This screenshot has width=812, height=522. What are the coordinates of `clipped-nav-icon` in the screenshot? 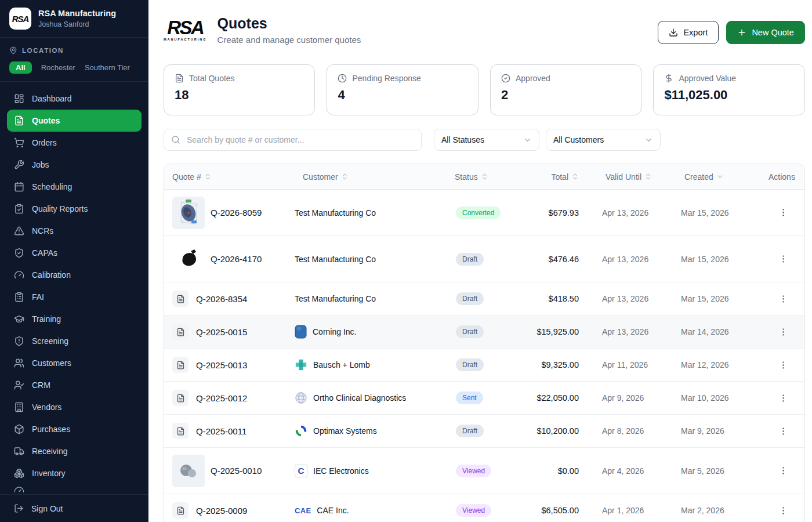 It's located at (74, 488).